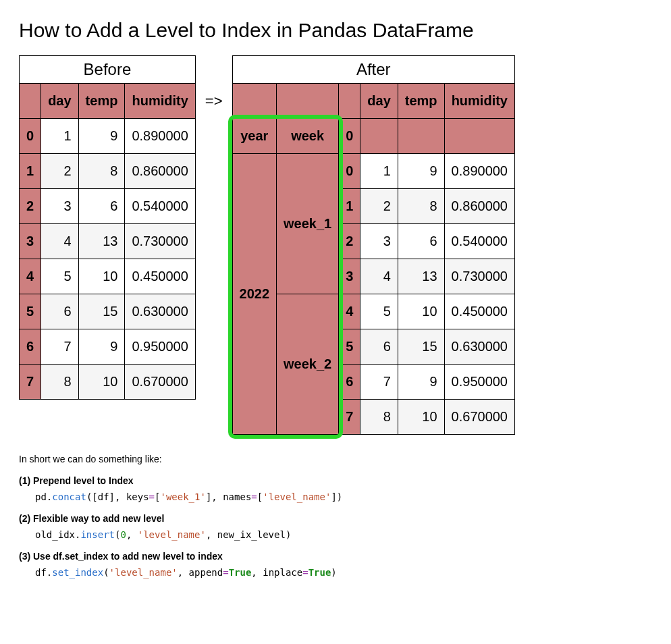  Describe the element at coordinates (108, 207) in the screenshot. I see `table-row: 2360.540000` at that location.